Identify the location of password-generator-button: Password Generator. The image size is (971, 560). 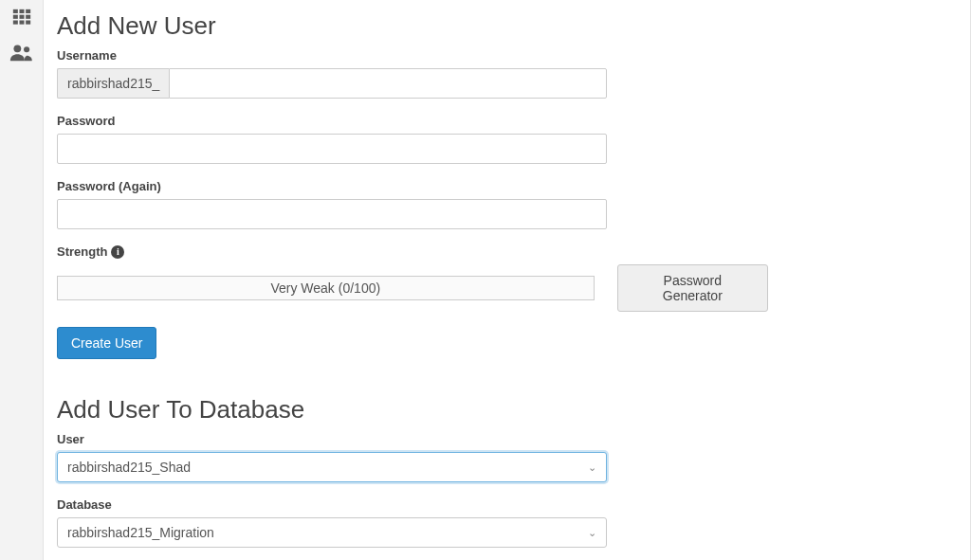
(692, 288).